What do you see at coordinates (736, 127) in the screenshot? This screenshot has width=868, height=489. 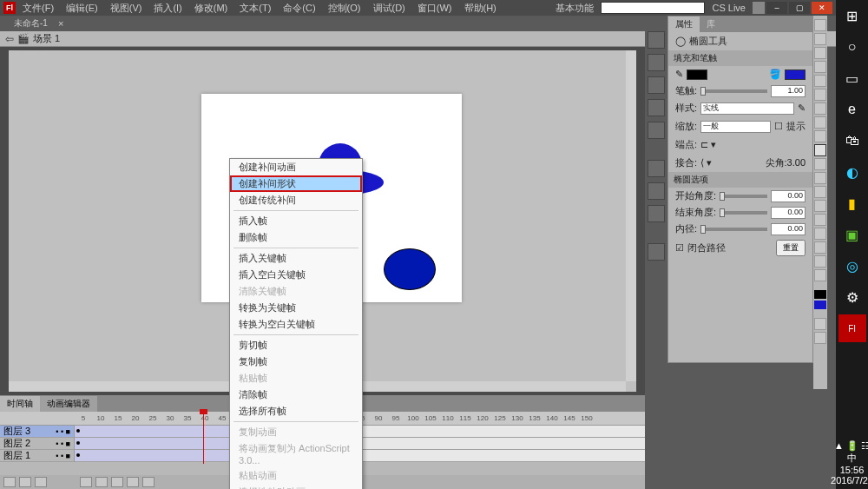 I see `scale-select: 一般` at bounding box center [736, 127].